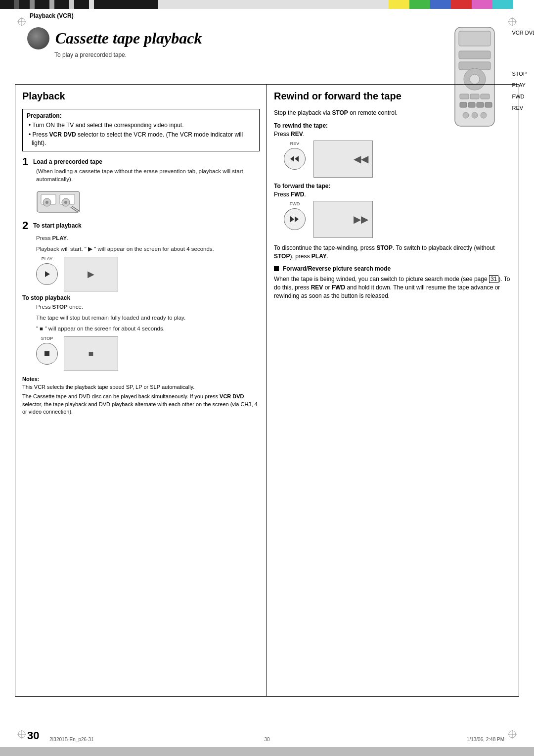 The height and width of the screenshot is (756, 534). What do you see at coordinates (141, 298) in the screenshot?
I see `stop-title: To stop playback` at bounding box center [141, 298].